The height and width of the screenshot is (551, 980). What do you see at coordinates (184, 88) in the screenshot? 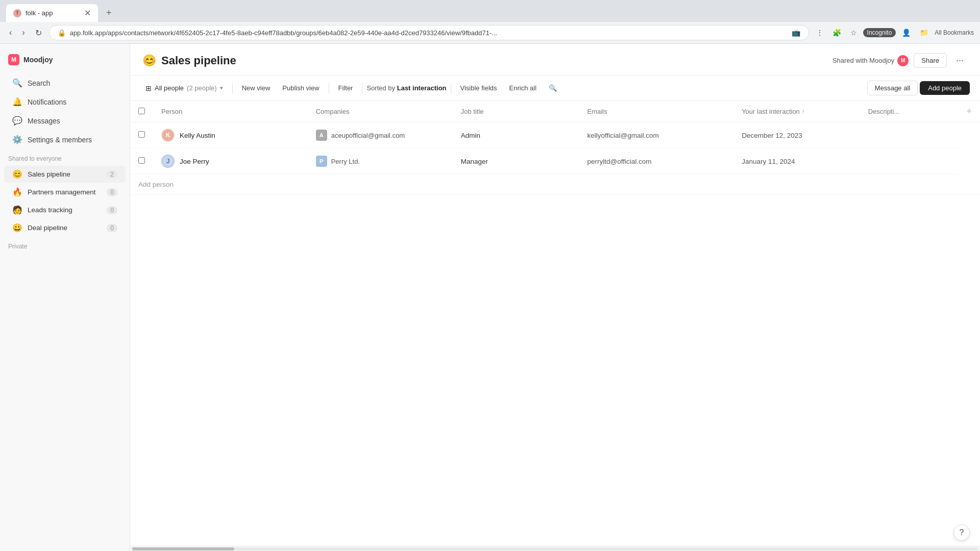
I see `all-people-button: ⊞ All people (2 people) ▾` at bounding box center [184, 88].